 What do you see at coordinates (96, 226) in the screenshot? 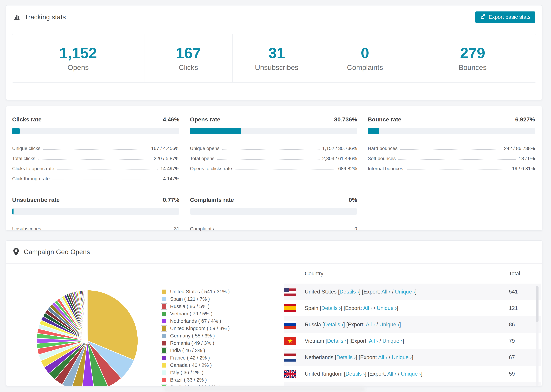
I see `rate-row: Unsubscribes31` at bounding box center [96, 226].